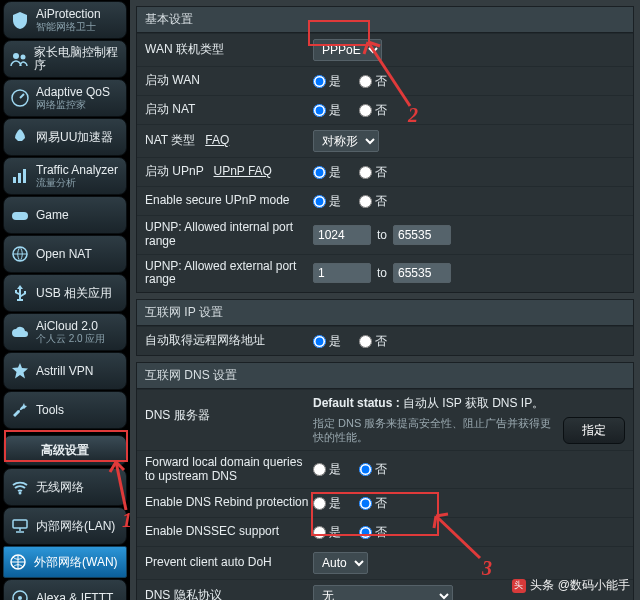 The height and width of the screenshot is (600, 640). I want to click on watermark-icon: 头, so click(519, 586).